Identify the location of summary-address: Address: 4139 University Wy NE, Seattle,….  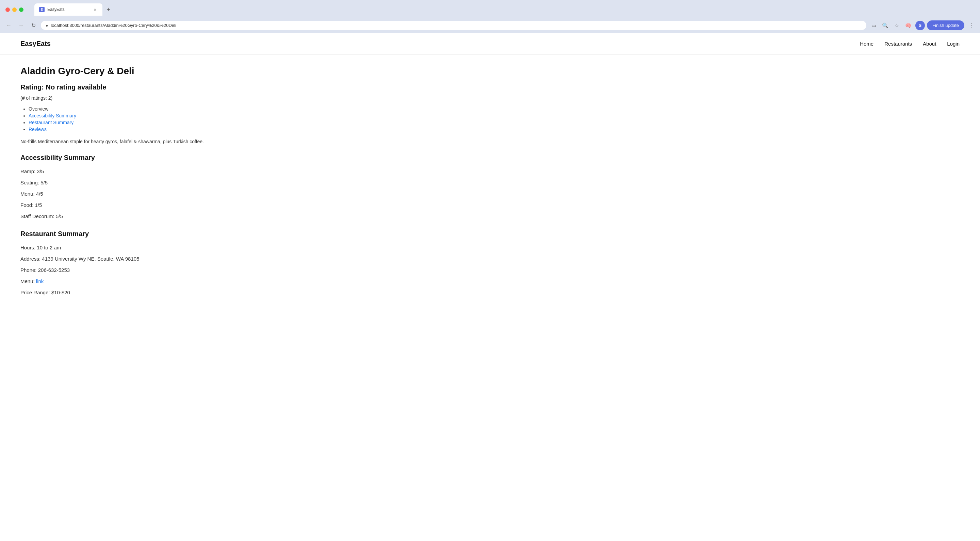
(153, 259).